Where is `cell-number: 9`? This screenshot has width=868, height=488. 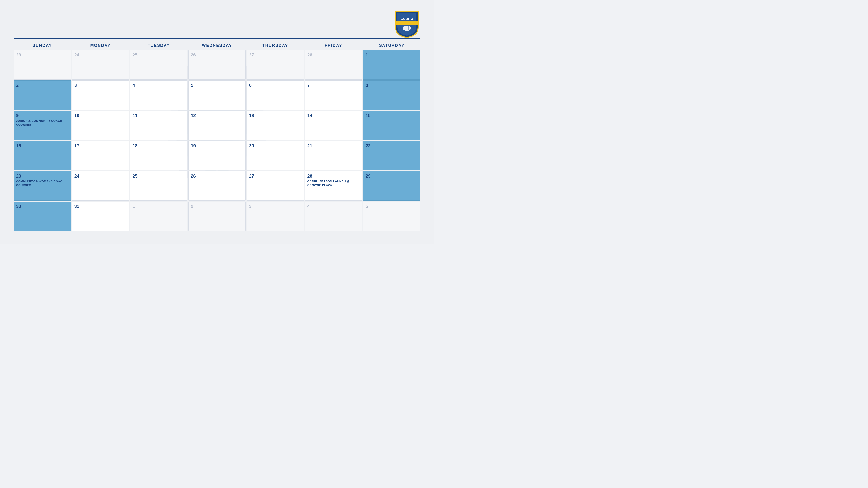
cell-number: 9 is located at coordinates (42, 116).